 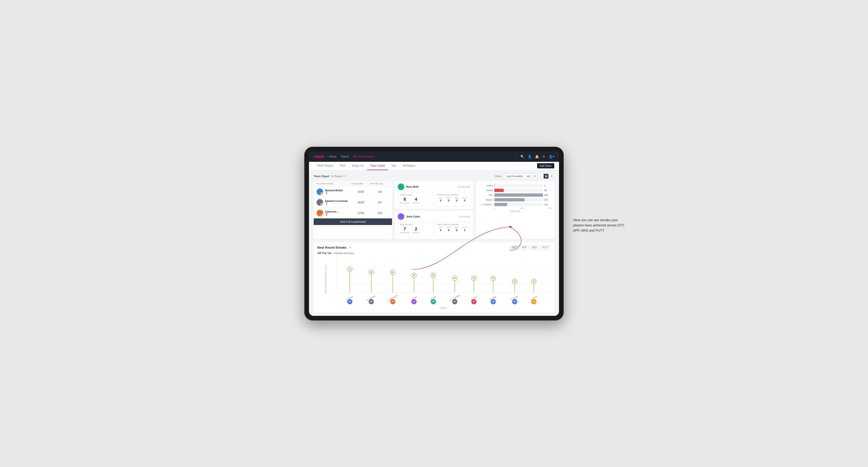 What do you see at coordinates (449, 228) in the screenshot?
I see `app-label-2: APP` at bounding box center [449, 228].